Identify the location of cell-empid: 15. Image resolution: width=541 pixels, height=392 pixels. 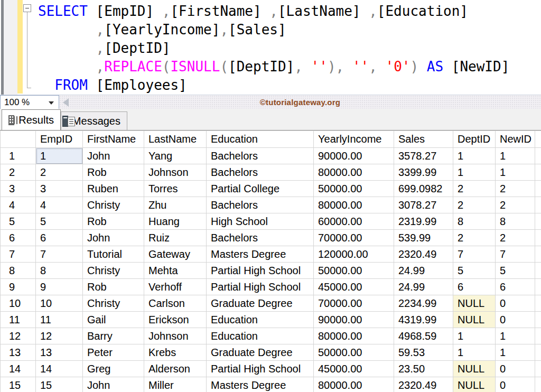
(59, 385).